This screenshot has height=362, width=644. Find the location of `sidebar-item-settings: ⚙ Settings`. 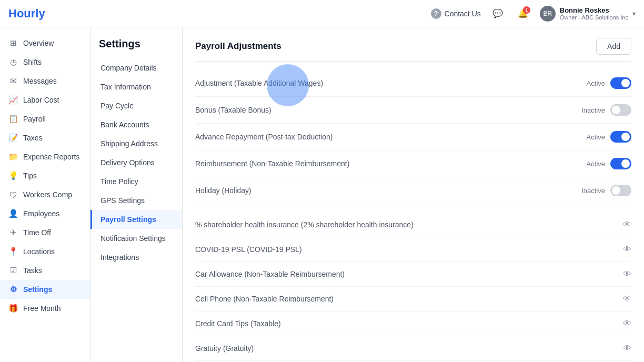

sidebar-item-settings: ⚙ Settings is located at coordinates (45, 289).